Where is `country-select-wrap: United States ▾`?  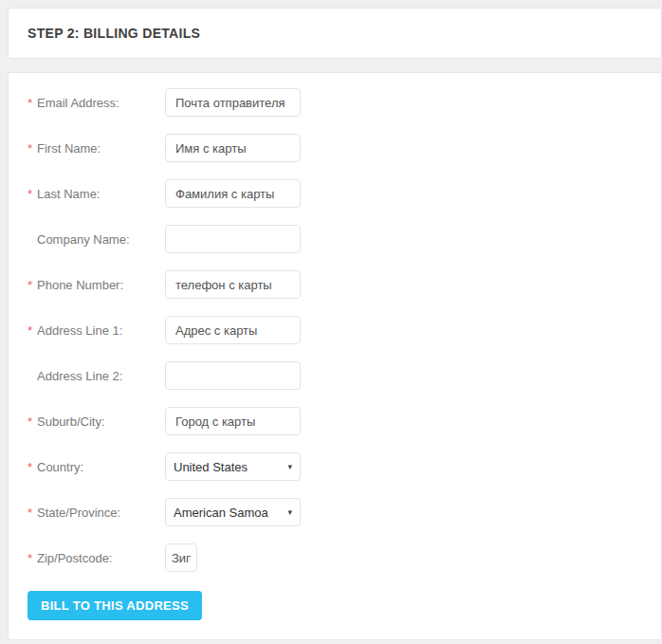
country-select-wrap: United States ▾ is located at coordinates (233, 467).